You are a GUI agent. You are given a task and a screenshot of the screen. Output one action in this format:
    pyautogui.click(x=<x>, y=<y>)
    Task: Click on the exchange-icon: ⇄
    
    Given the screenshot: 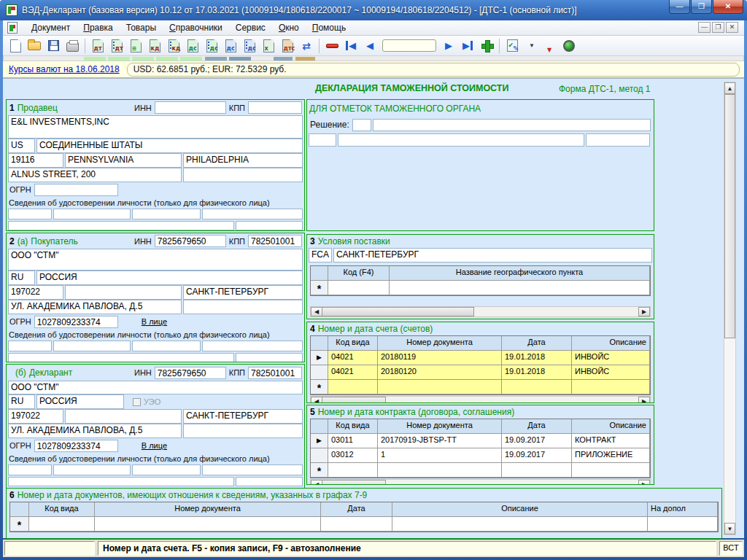 What is the action you would take?
    pyautogui.click(x=306, y=46)
    